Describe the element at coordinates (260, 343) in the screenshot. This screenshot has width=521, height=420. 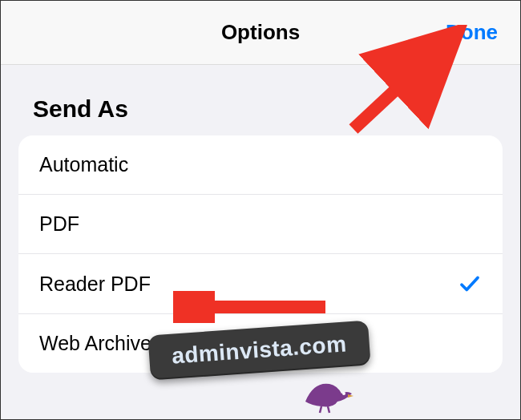
I see `option-web-archive: Web Archive` at that location.